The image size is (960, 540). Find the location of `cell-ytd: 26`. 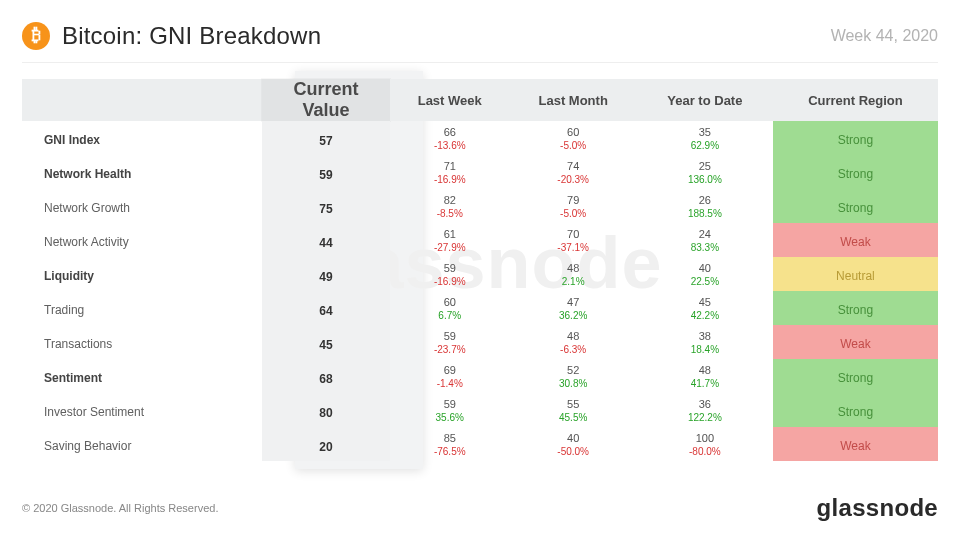

cell-ytd: 26 is located at coordinates (705, 198).